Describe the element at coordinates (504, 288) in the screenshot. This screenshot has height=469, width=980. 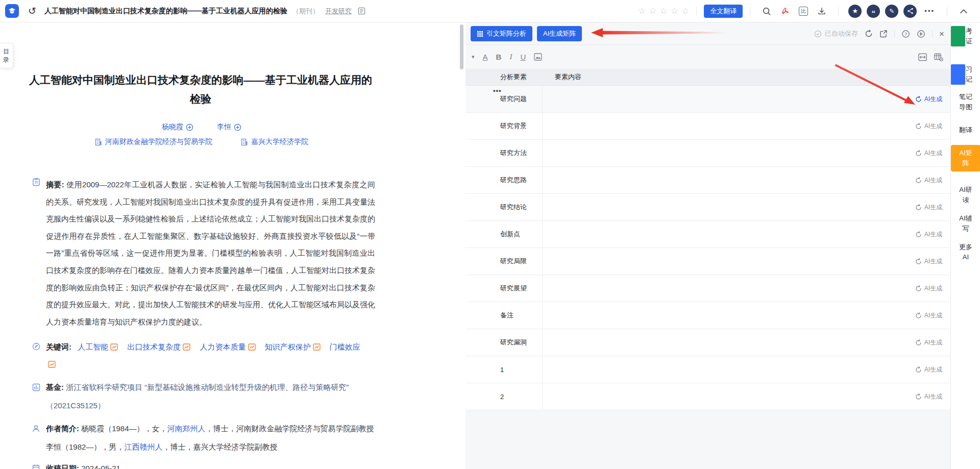
I see `row-label: 研究展望` at that location.